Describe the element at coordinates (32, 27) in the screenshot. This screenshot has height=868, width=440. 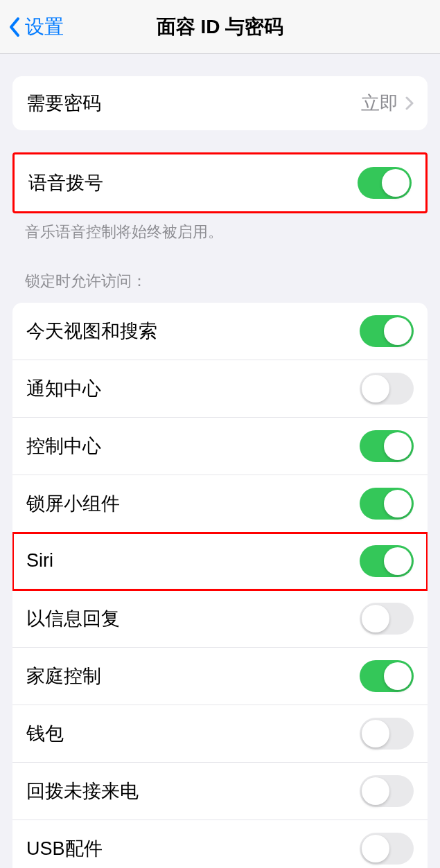
I see `back-button: 设置` at that location.